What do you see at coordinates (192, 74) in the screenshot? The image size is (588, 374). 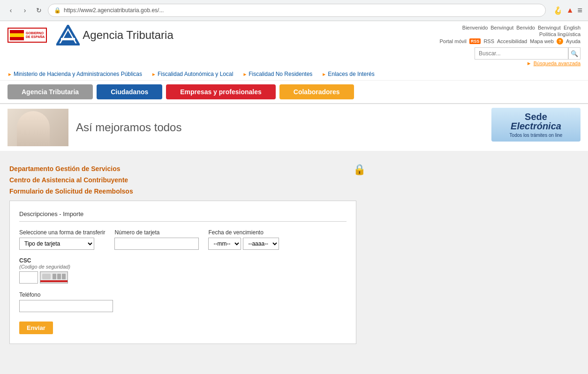 I see `nav-fiscalidad-autonomica: ► Fiscalidad Autonómica y Local` at bounding box center [192, 74].